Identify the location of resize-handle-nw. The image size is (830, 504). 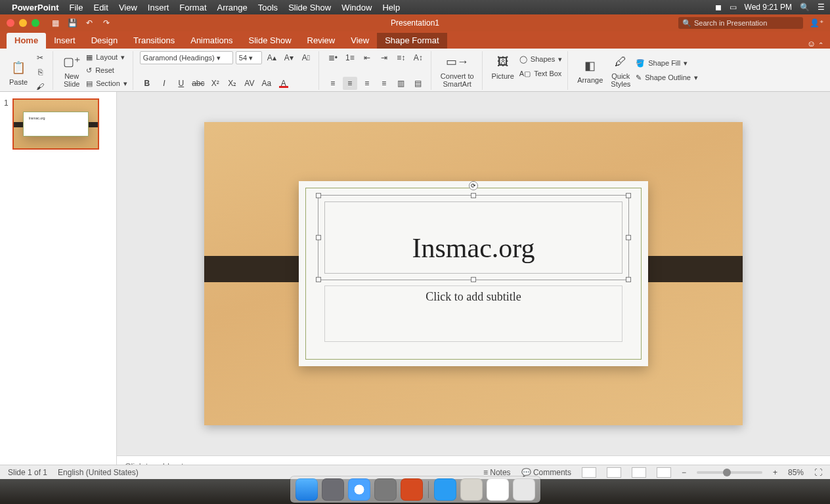
(318, 196).